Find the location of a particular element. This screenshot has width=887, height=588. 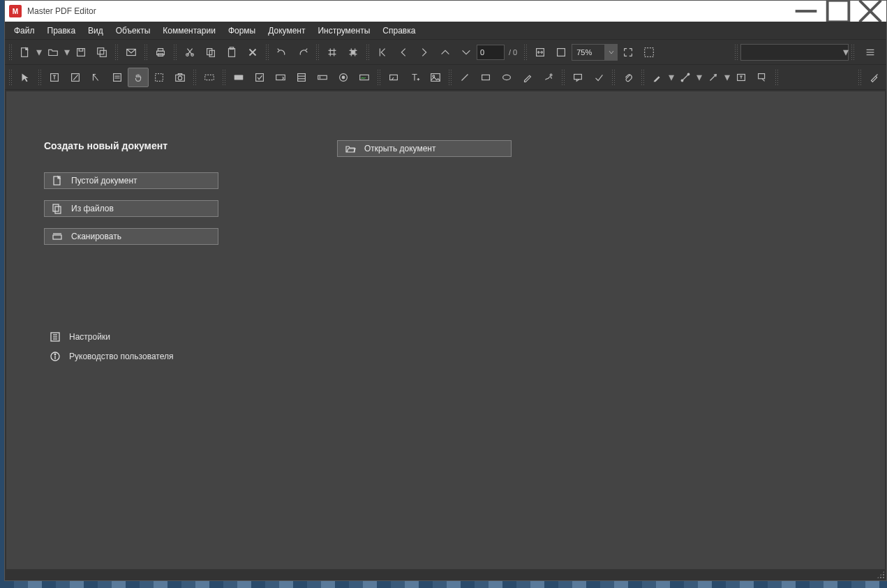

page-number-input is located at coordinates (491, 52).